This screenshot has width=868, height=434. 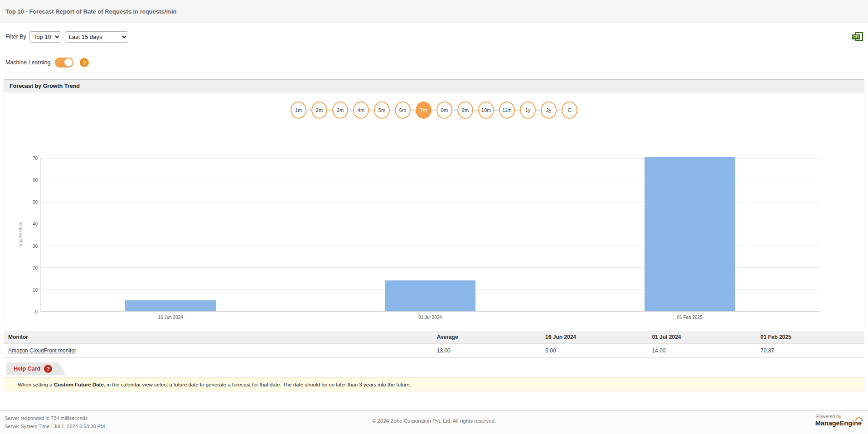 What do you see at coordinates (486, 110) in the screenshot?
I see `range-pill-10m: 10m` at bounding box center [486, 110].